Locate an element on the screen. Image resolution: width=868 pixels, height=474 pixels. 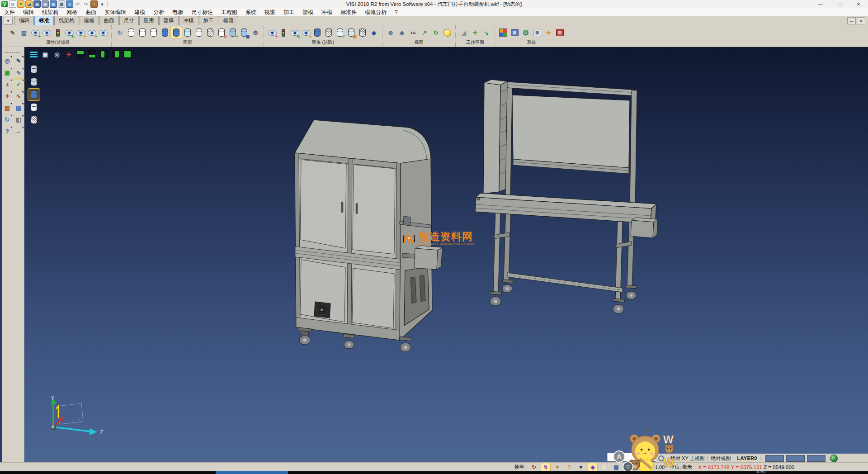
scale-1-1-icon: 1:1 is located at coordinates (413, 33).